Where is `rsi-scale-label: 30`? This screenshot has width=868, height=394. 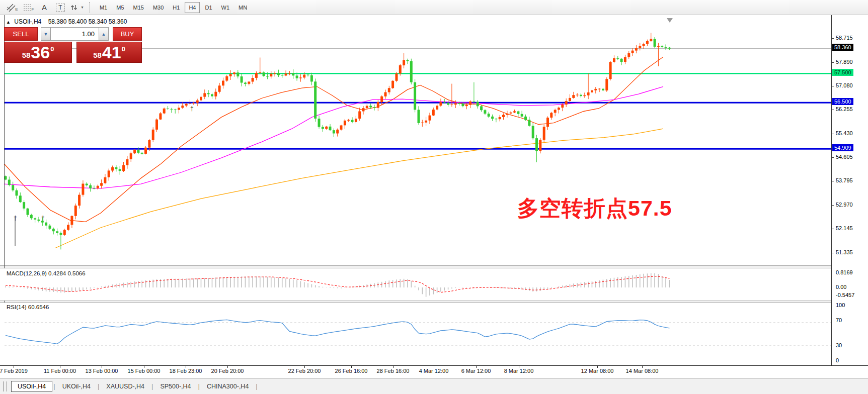
rsi-scale-label: 30 is located at coordinates (839, 345).